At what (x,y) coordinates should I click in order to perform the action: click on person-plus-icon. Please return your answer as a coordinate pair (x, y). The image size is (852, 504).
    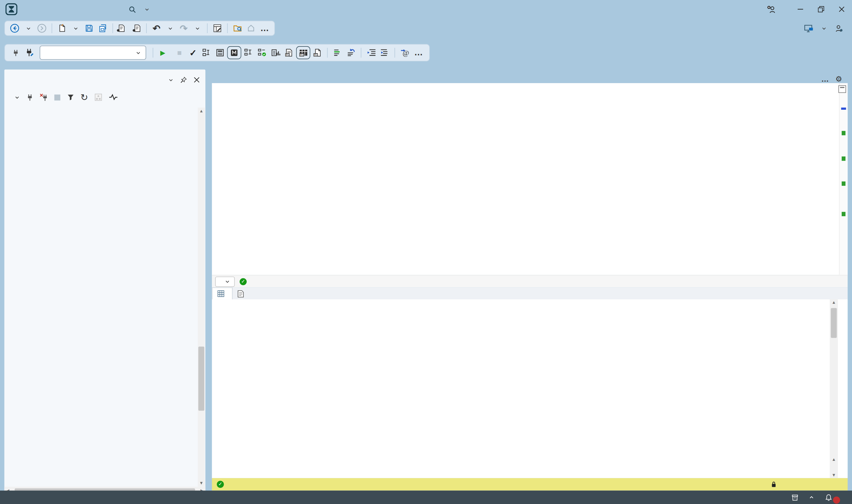
    Looking at the image, I should click on (772, 9).